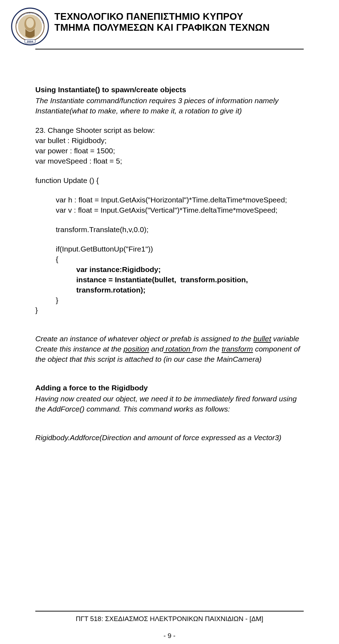  What do you see at coordinates (170, 230) in the screenshot?
I see `code-translate: transform.Translate(h,v,0.0);` at bounding box center [170, 230].